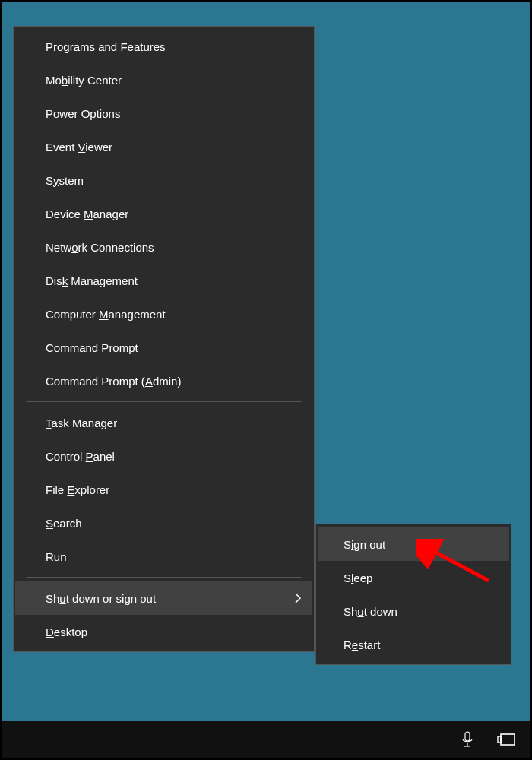  Describe the element at coordinates (78, 489) in the screenshot. I see `menu-item-label: File Explorer` at that location.